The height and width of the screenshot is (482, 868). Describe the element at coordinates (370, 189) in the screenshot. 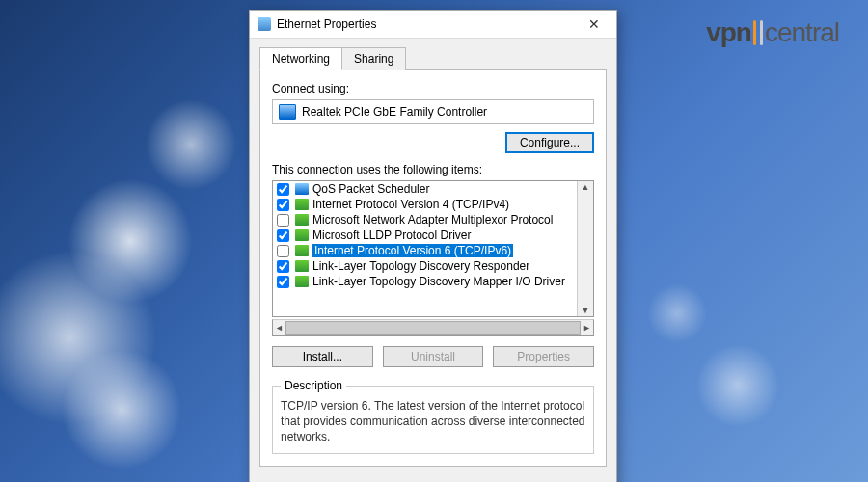

I see `item-label: QoS Packet Scheduler` at that location.